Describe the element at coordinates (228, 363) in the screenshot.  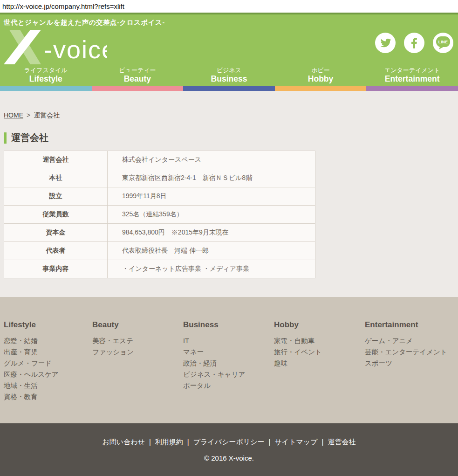
I see `footer-link: 政治・経済` at that location.